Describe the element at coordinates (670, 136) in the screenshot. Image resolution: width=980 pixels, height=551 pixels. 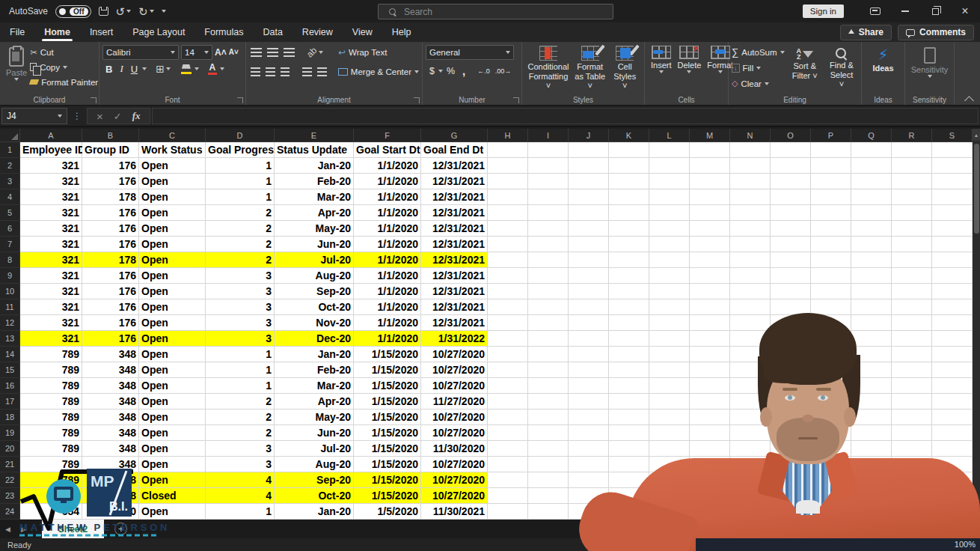
I see `column-header-L: L` at that location.